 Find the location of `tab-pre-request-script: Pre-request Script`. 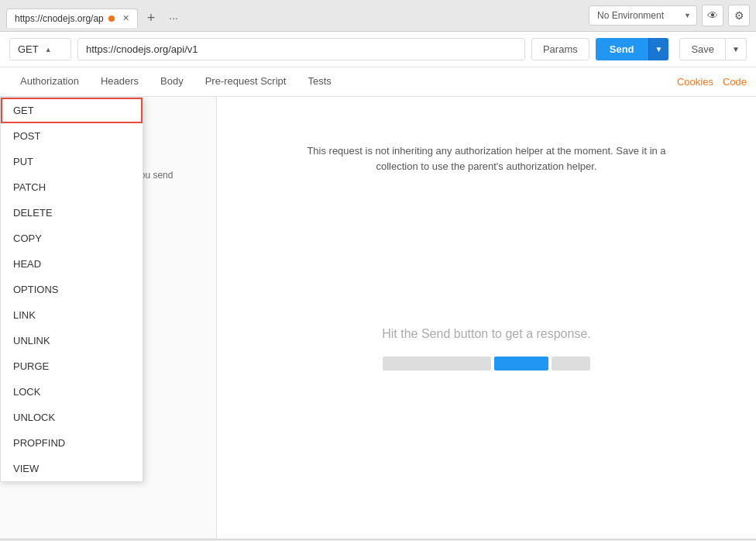

tab-pre-request-script: Pre-request Script is located at coordinates (246, 82).